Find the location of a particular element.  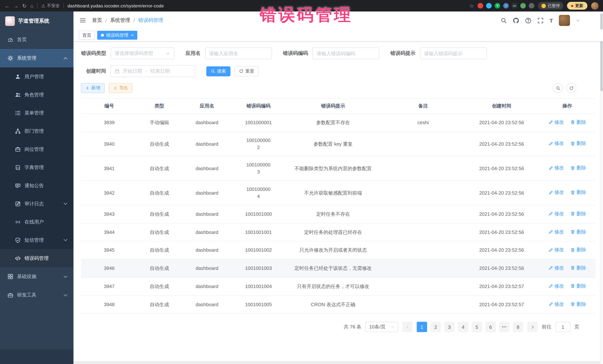

next-page-button is located at coordinates (533, 327).